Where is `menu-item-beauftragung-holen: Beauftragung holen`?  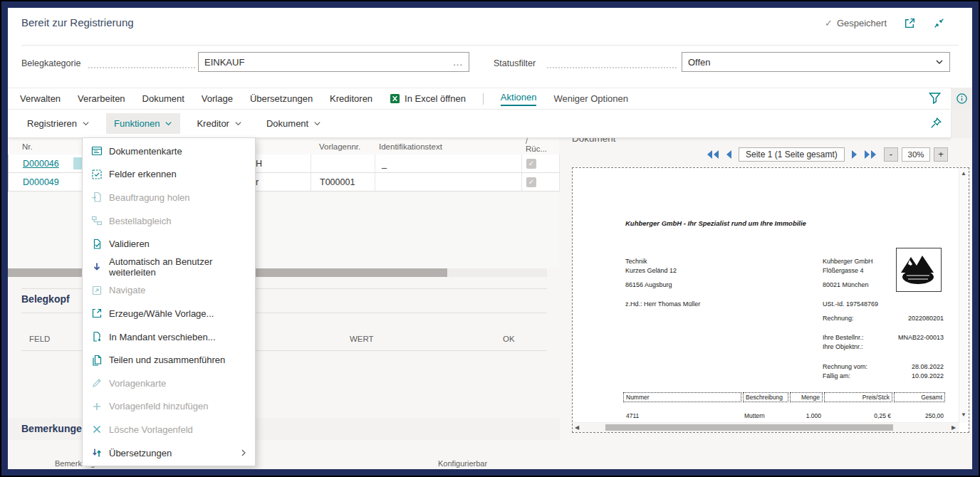 menu-item-beauftragung-holen: Beauftragung holen is located at coordinates (169, 198).